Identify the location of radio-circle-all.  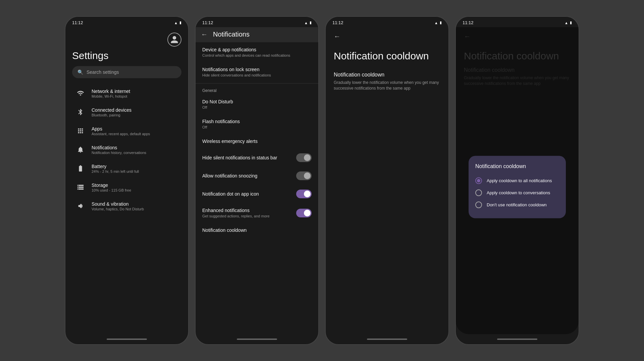
(479, 180).